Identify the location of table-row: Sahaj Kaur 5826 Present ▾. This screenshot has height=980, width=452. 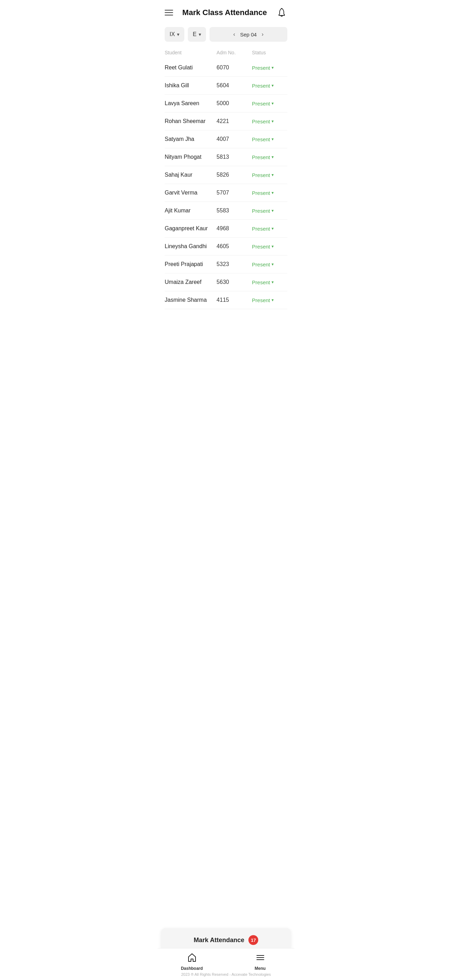
(226, 175).